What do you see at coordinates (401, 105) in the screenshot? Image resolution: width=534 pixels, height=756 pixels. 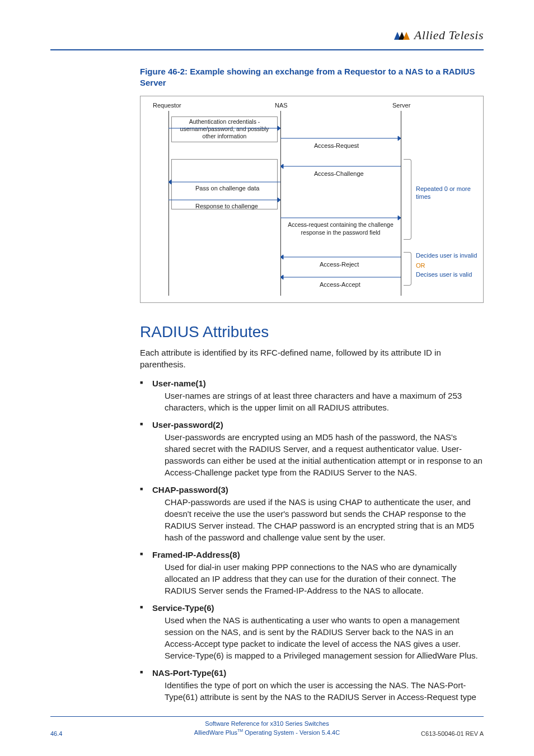 I see `server-label: Server` at bounding box center [401, 105].